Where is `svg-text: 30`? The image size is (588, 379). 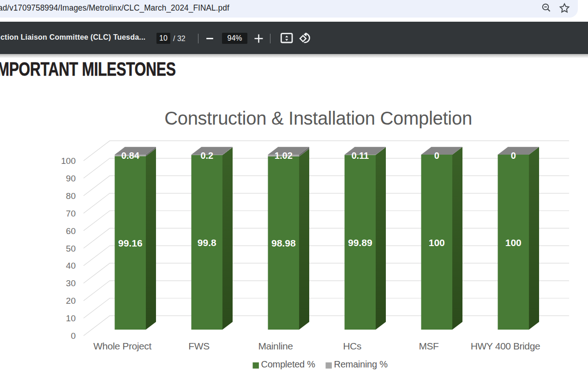 svg-text: 30 is located at coordinates (71, 283).